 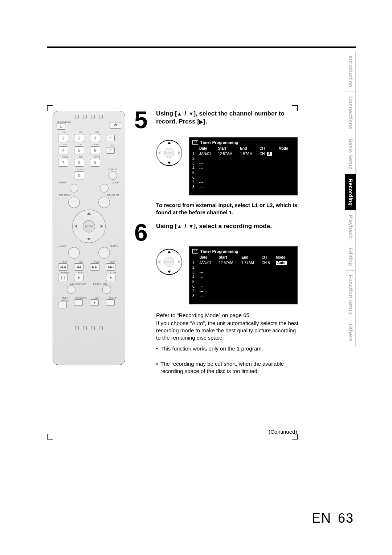 I want to click on play-button: ▶, so click(x=79, y=278).